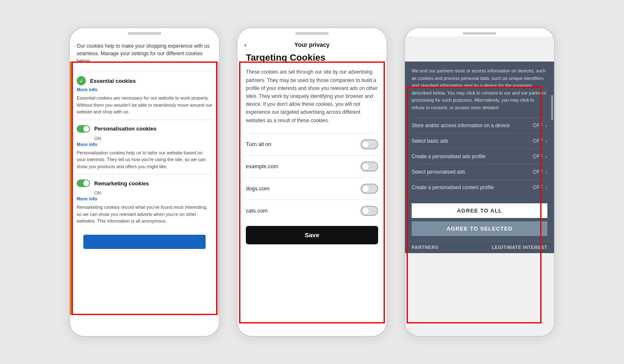 This screenshot has height=364, width=624. Describe the element at coordinates (480, 220) in the screenshot. I see `phone-3-buttons: AGREE TO ALL AGREE TO SELECTED` at that location.